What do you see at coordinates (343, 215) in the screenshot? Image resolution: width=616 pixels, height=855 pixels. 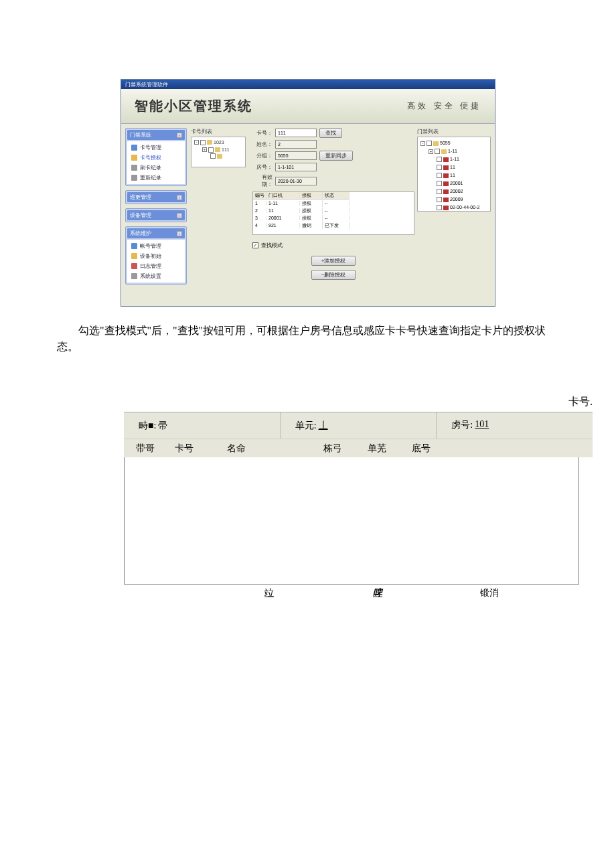 I see `main-area: 卡号列表 -1023 +111 卡号： 查找 姓名：` at bounding box center [343, 215].